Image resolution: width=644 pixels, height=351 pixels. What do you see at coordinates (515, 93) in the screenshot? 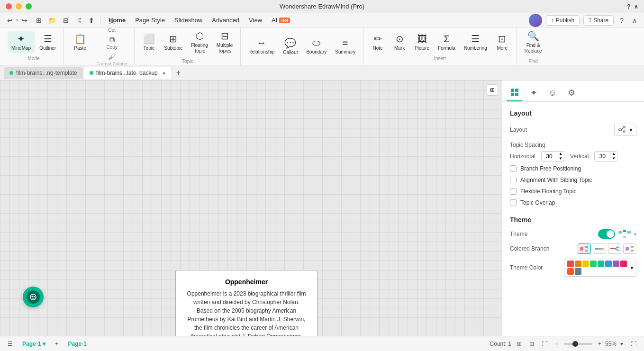
I see `panel-tab-layout` at bounding box center [515, 93].